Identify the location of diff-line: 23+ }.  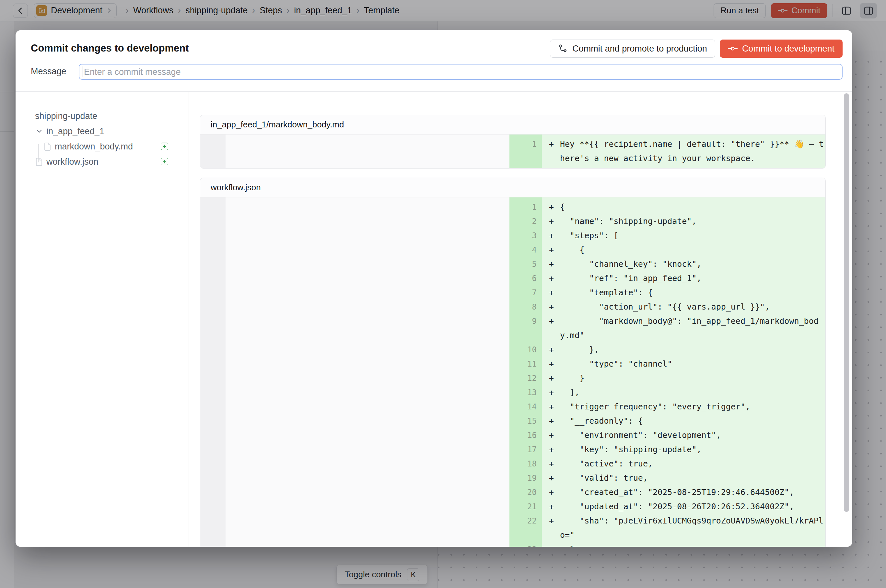
(513, 544).